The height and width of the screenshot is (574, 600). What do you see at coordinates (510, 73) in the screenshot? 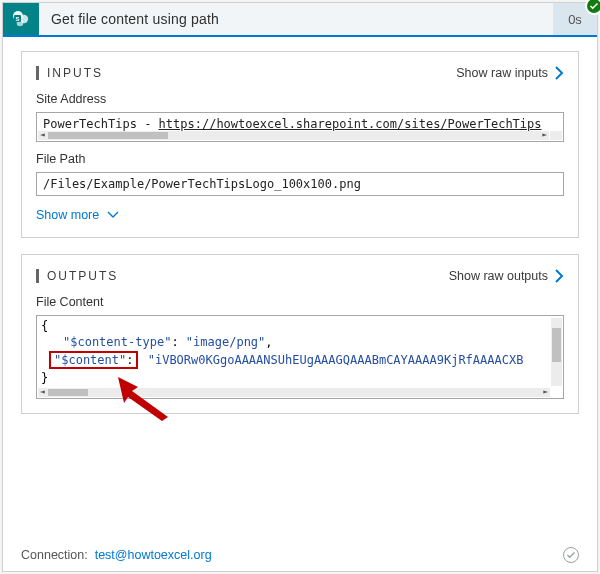
I see `show-raw-inputs-button: Show raw inputs` at bounding box center [510, 73].